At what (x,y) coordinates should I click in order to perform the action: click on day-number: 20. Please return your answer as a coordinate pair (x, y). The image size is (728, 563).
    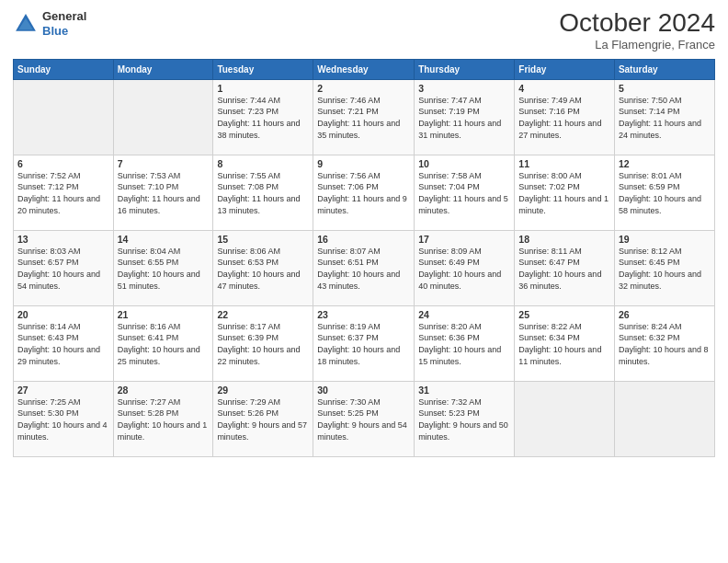
    Looking at the image, I should click on (63, 315).